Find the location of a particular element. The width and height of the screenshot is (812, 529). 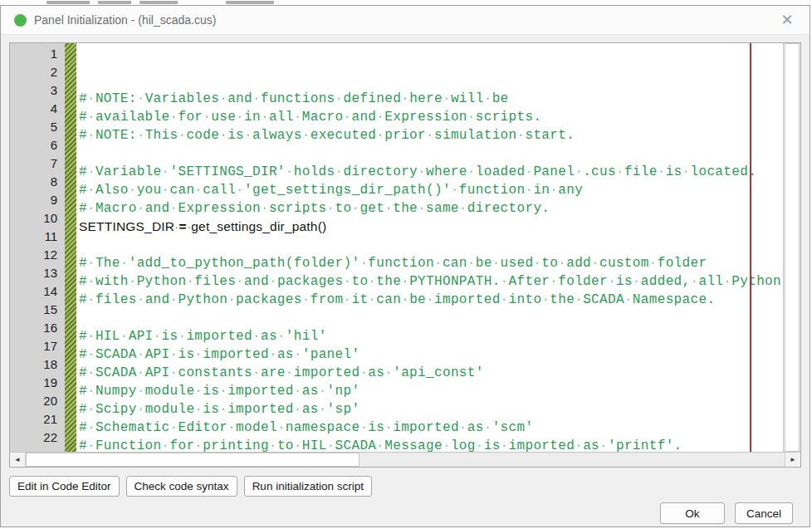

line-number: 7 is located at coordinates (37, 164).